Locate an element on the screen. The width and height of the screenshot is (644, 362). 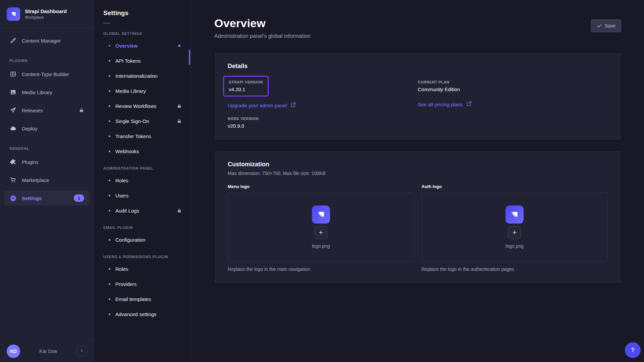
add-menu-logo-button: + is located at coordinates (321, 233).